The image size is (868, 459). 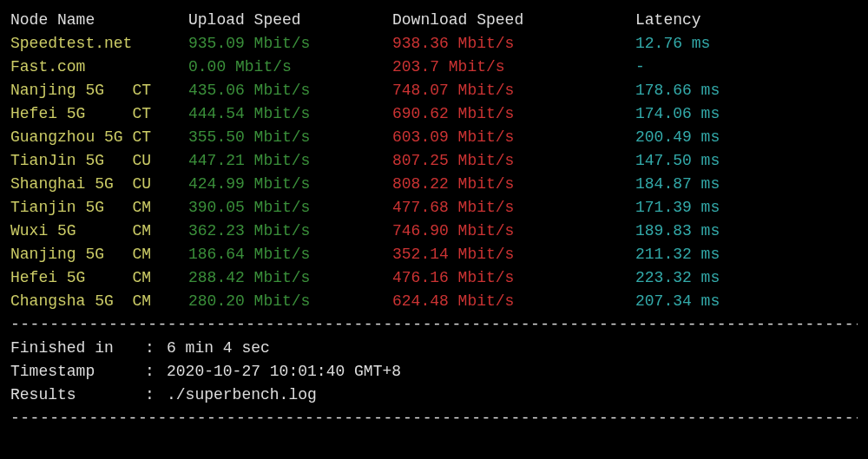 What do you see at coordinates (514, 255) in the screenshot?
I see `download-cell: 352.14 Mbit/s` at bounding box center [514, 255].